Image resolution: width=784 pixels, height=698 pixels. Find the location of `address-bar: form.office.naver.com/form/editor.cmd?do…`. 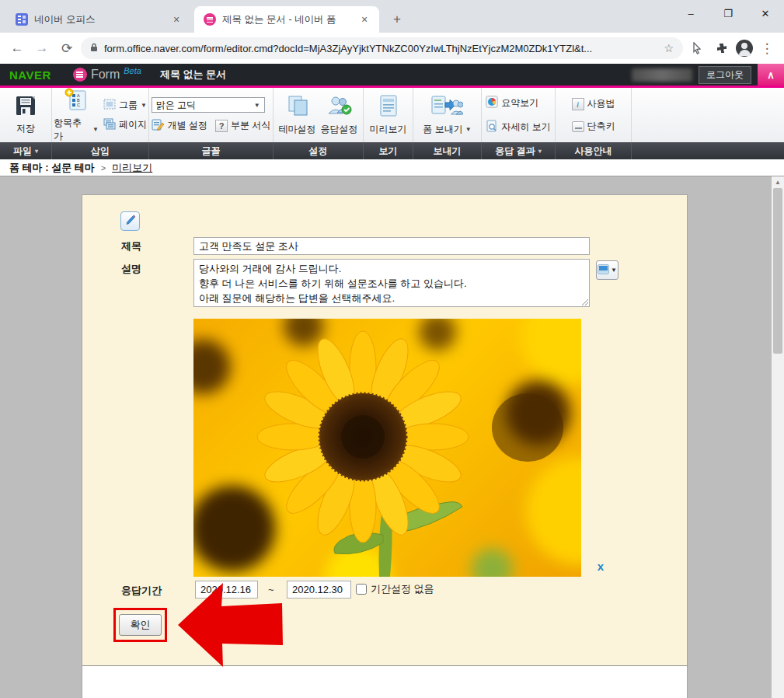

address-bar: form.office.naver.com/form/editor.cmd?do… is located at coordinates (382, 48).